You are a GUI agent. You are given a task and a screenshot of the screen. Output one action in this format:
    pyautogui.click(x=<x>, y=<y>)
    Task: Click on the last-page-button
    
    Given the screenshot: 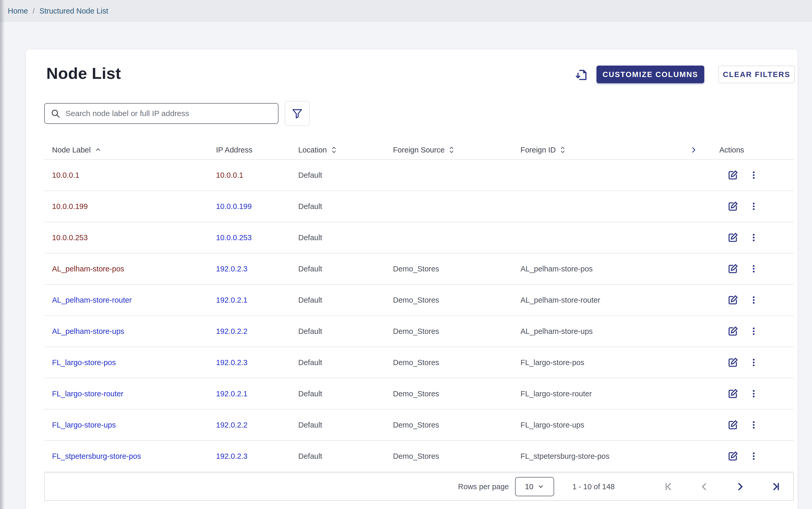 What is the action you would take?
    pyautogui.click(x=776, y=487)
    